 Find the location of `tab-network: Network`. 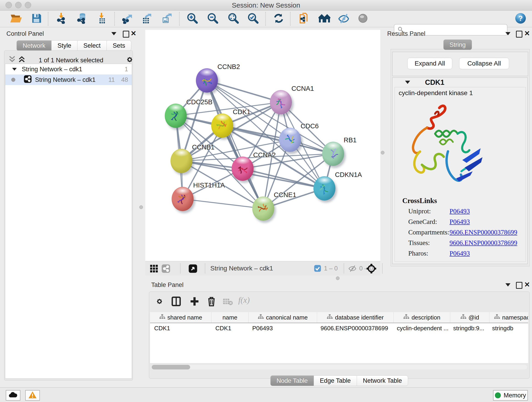

tab-network: Network is located at coordinates (34, 46).